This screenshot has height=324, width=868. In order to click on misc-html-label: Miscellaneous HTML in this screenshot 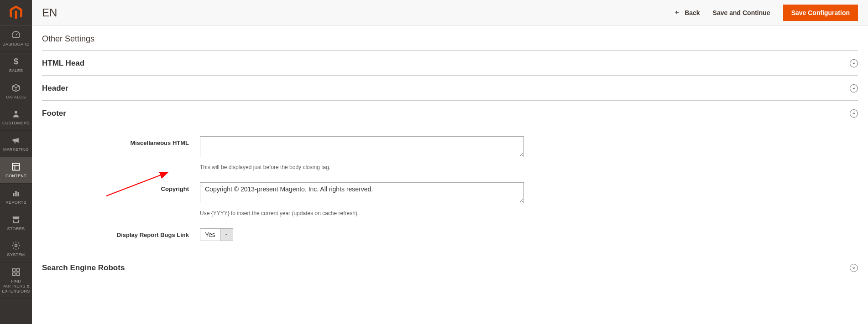, I will do `click(121, 141)`.